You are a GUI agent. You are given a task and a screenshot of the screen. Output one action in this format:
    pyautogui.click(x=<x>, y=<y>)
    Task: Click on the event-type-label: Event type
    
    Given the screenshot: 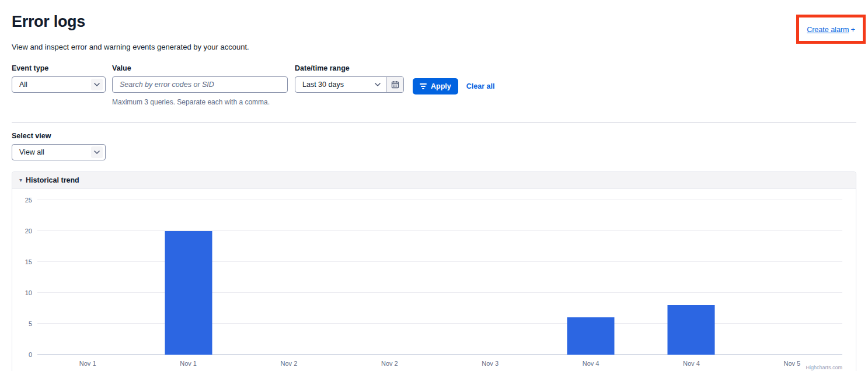 What is the action you would take?
    pyautogui.click(x=58, y=68)
    